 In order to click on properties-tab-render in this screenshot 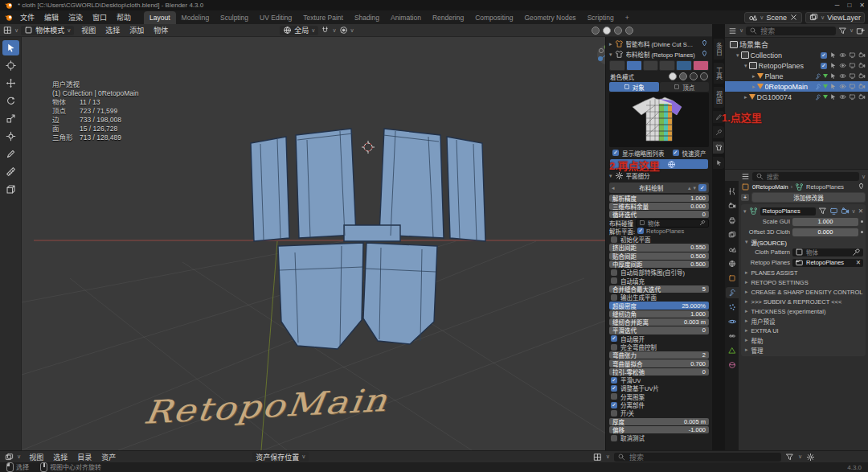, I will do `click(732, 206)`.